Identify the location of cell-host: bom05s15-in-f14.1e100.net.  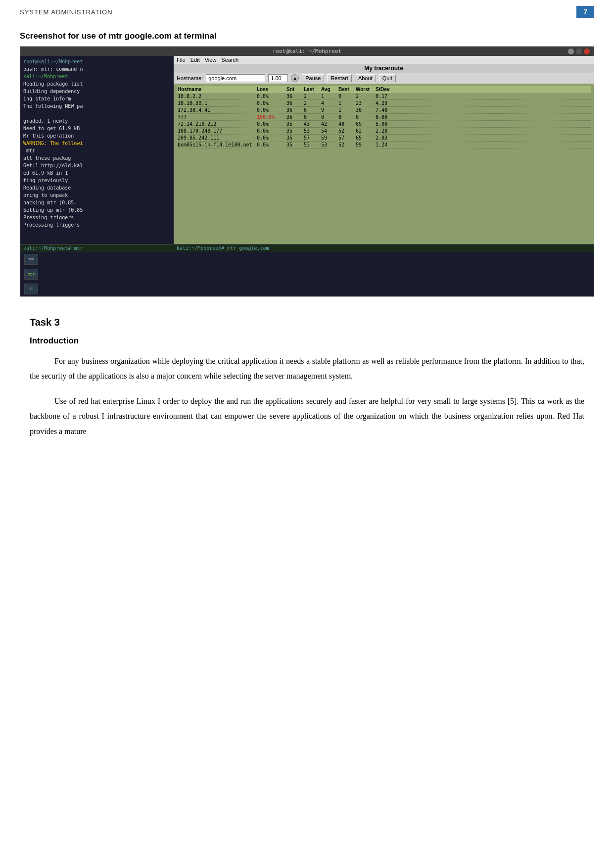
(216, 145).